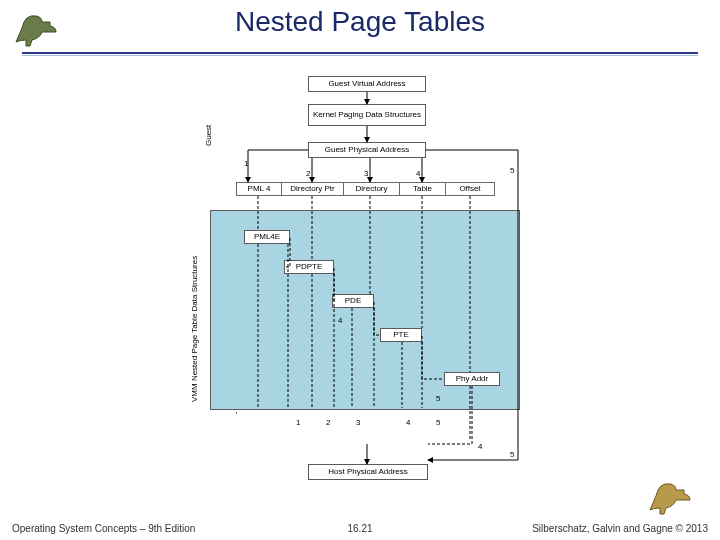 This screenshot has width=720, height=540. What do you see at coordinates (360, 528) in the screenshot?
I see `footer: Operating System Concepts – 9th Edition …` at bounding box center [360, 528].